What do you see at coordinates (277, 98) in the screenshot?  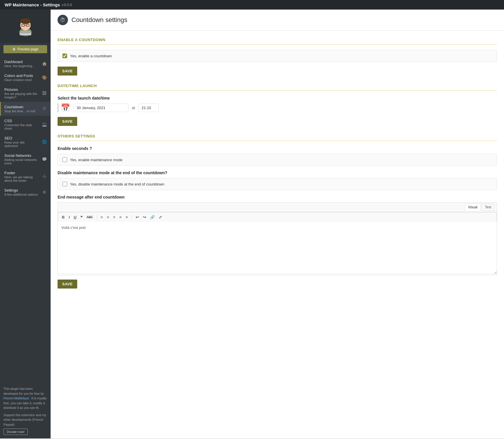 I see `datetime-field-label: Select the launch date/time` at bounding box center [277, 98].